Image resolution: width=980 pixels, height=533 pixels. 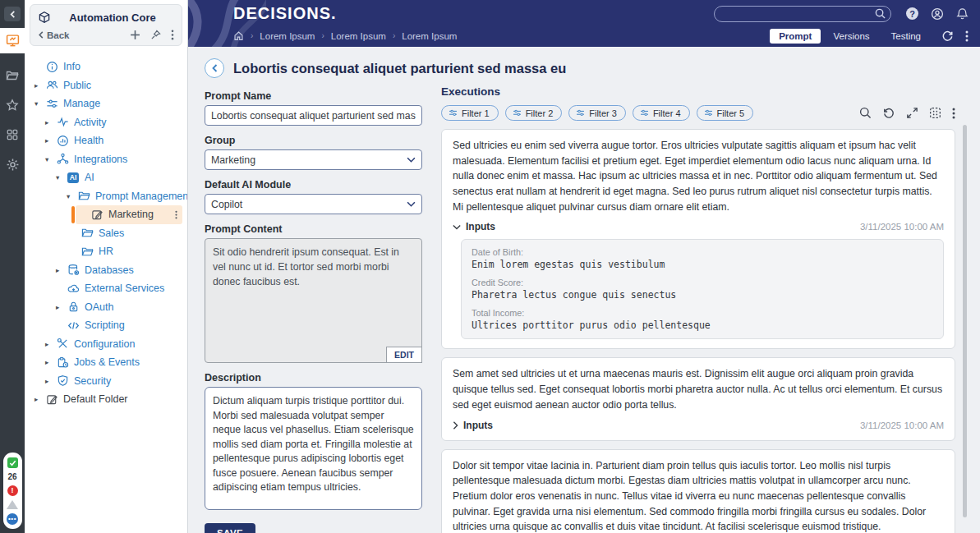 What do you see at coordinates (314, 204) in the screenshot?
I see `default-ai-module-select: Copilot` at bounding box center [314, 204].